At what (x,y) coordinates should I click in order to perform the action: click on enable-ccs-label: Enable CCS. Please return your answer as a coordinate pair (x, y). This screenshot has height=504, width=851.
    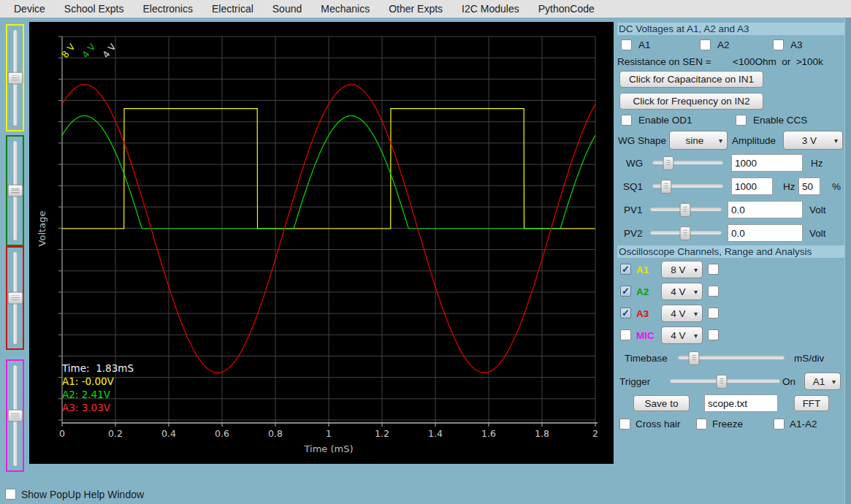
    Looking at the image, I should click on (780, 120).